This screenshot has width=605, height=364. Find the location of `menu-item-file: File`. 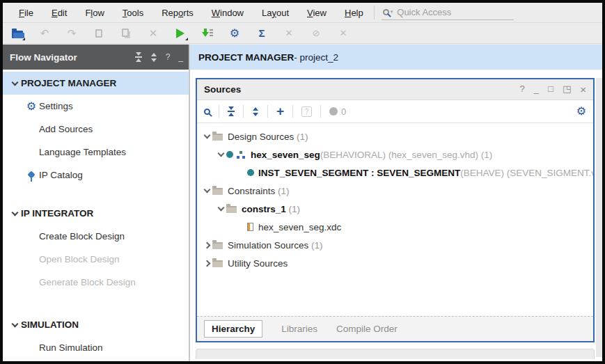

menu-item-file: File is located at coordinates (26, 13).